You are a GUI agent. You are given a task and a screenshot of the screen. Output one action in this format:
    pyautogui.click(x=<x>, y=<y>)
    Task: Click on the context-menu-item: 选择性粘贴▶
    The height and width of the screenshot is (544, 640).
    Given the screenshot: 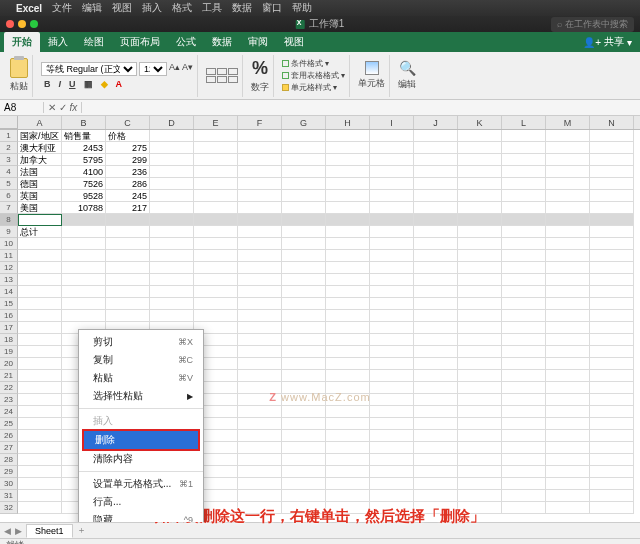 What is the action you would take?
    pyautogui.click(x=141, y=396)
    